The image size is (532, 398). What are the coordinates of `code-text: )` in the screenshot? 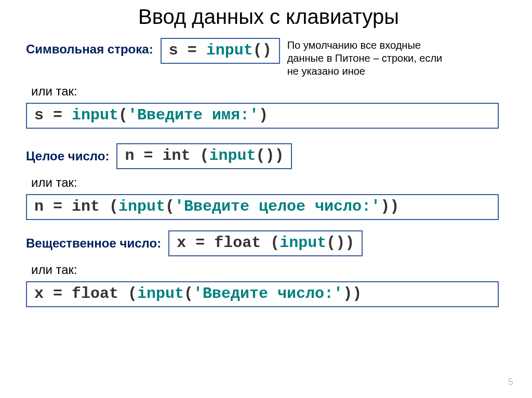 It's located at (263, 115).